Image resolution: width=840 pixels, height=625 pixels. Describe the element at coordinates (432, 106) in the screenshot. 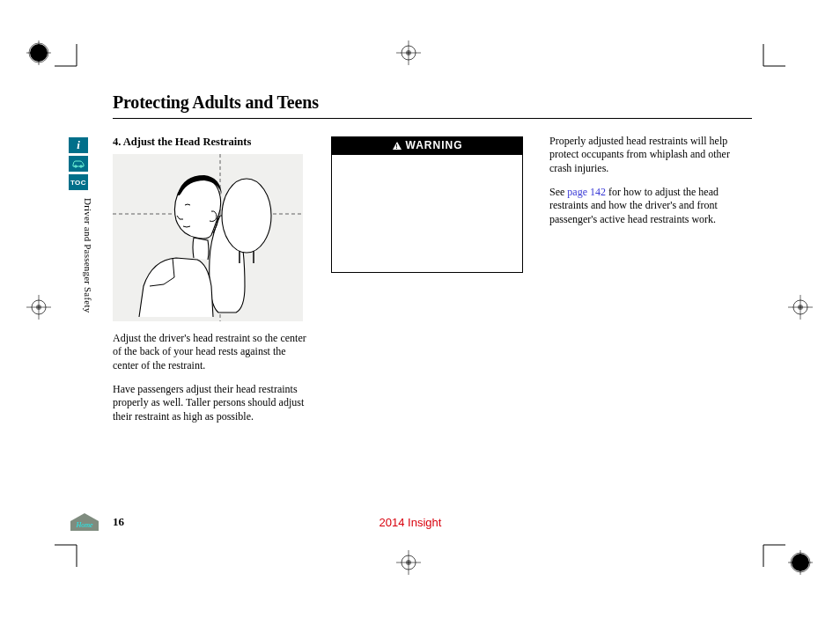

I see `page-title: Protecting Adults and Teens` at that location.